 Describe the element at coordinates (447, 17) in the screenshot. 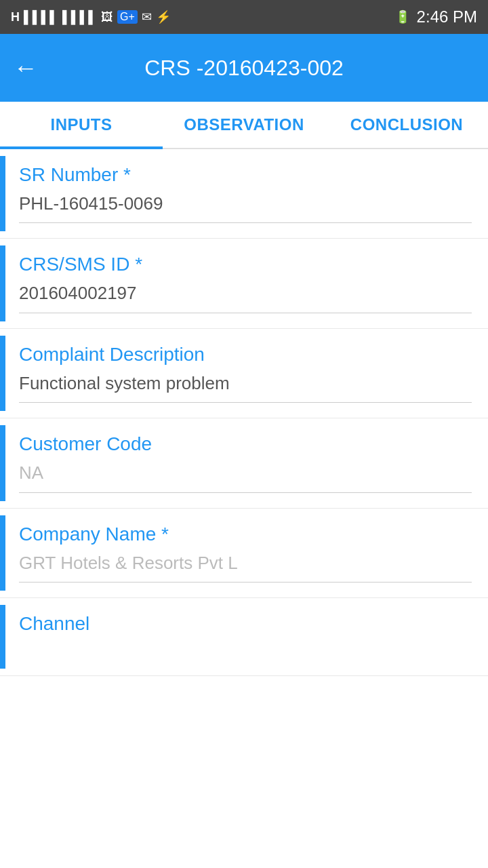

I see `status-time: 2:46 PM` at that location.